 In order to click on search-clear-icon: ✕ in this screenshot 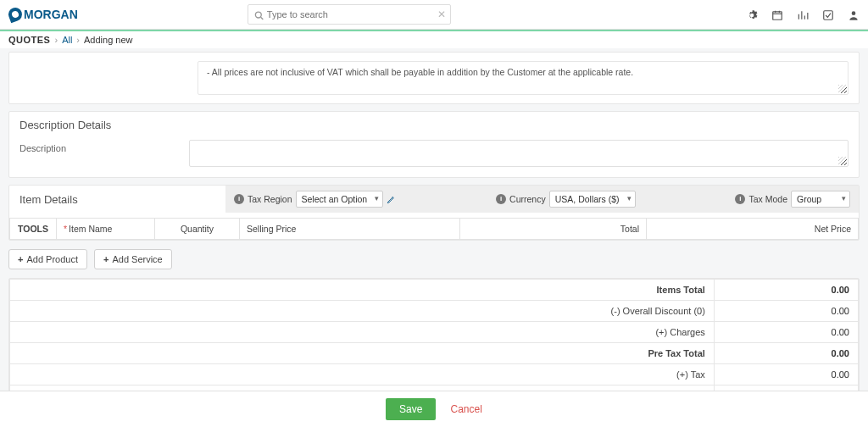, I will do `click(442, 14)`.